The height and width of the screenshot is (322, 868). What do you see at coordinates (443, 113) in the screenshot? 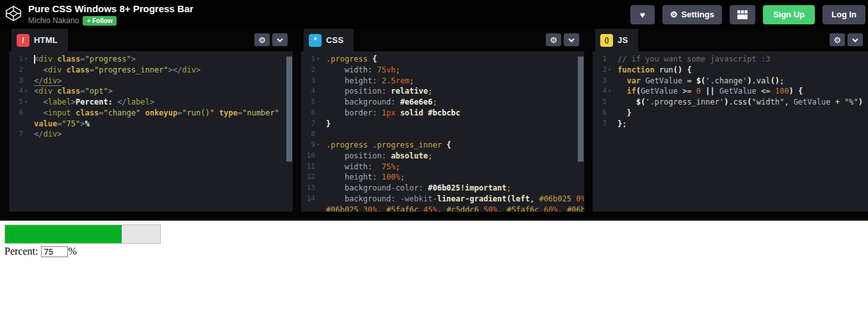
I see `code-line: 6 border: 1px solid #bcbcbc` at bounding box center [443, 113].